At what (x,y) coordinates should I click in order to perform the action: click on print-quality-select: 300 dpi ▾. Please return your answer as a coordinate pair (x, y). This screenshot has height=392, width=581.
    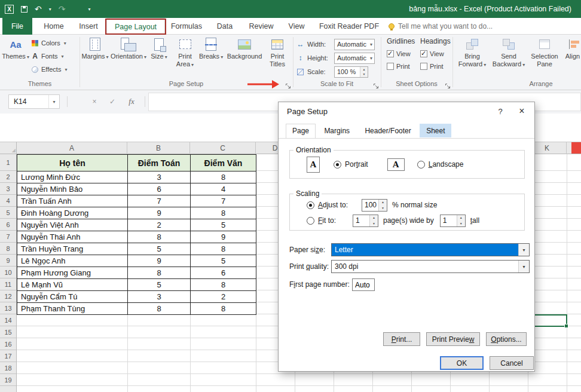
    Looking at the image, I should click on (430, 267).